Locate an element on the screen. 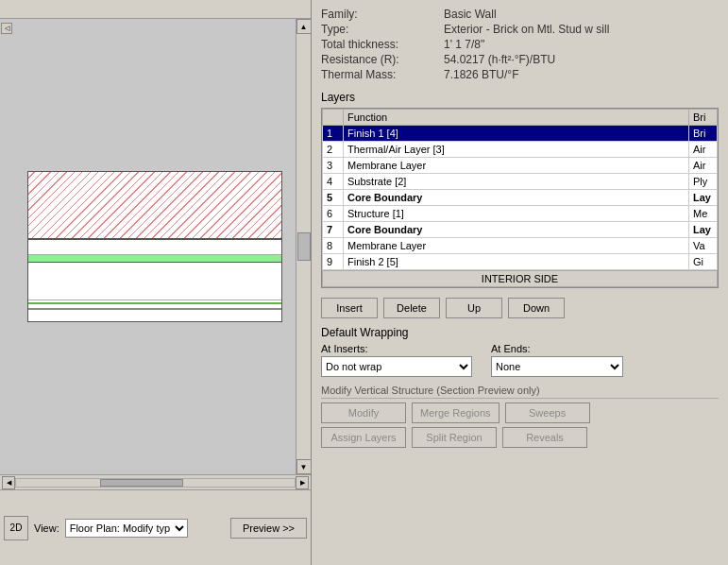 The height and width of the screenshot is (565, 728). preview-scrollbar: ▲ ▼ is located at coordinates (303, 247).